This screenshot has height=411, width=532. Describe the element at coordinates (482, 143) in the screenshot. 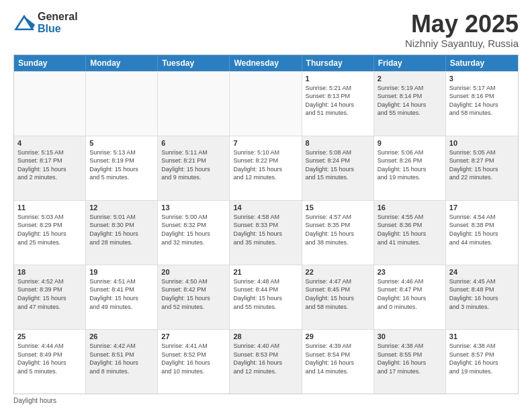

I see `day-number: 10` at that location.